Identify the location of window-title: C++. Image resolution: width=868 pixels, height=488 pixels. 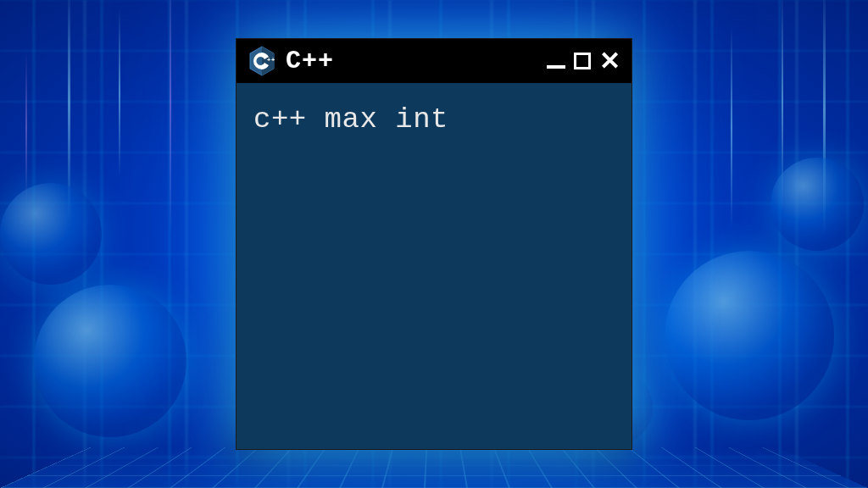
(411, 61).